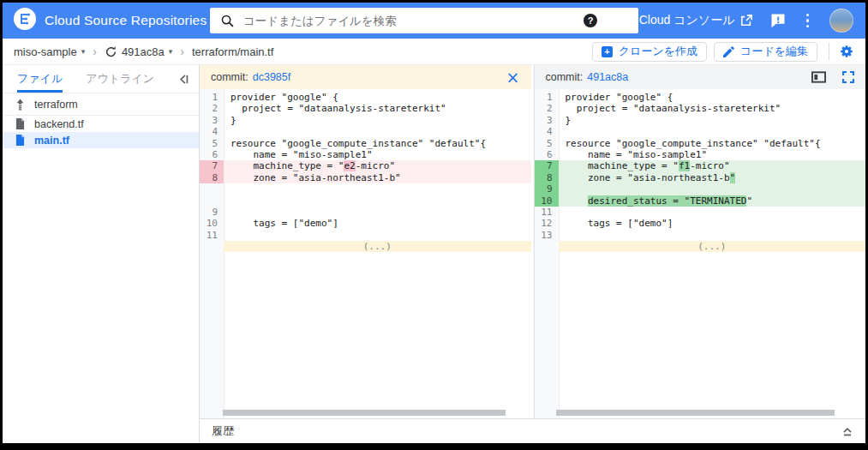 The height and width of the screenshot is (450, 868). I want to click on commit-ref: 491ac8a, so click(143, 51).